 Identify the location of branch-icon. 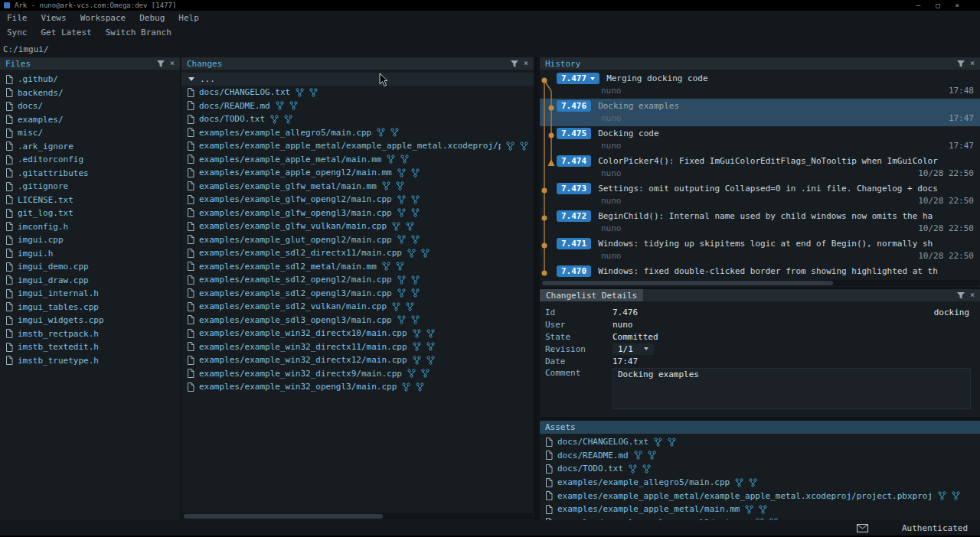
(406, 387).